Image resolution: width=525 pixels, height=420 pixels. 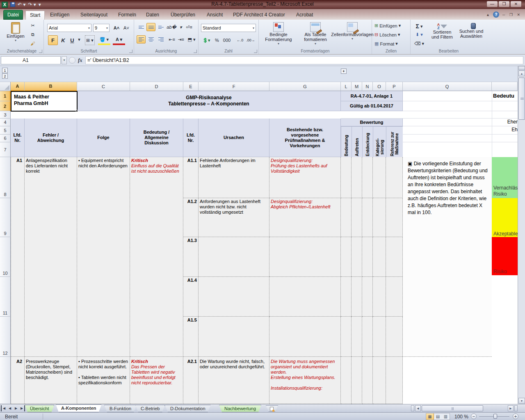 I want to click on percent-icon: %, so click(x=217, y=40).